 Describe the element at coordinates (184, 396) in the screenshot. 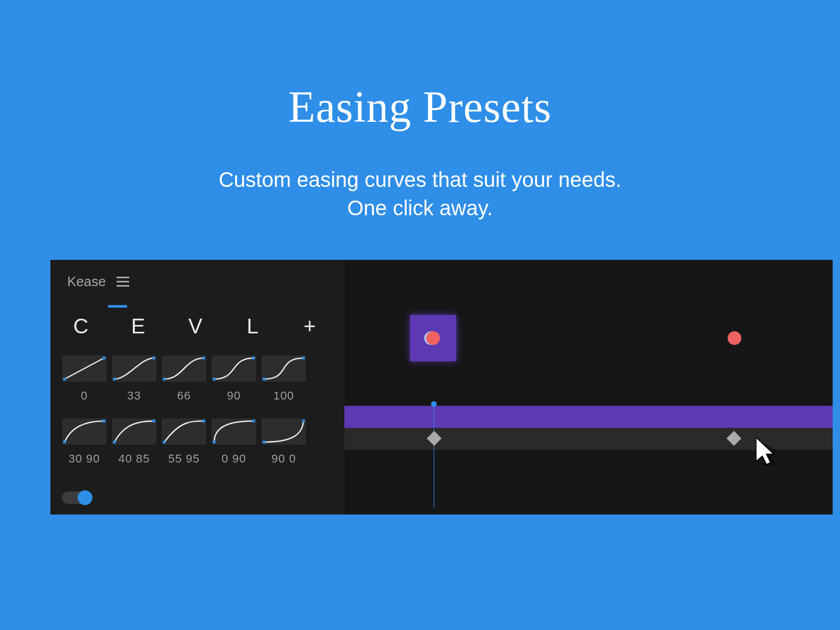

I see `preset-label: 66` at that location.